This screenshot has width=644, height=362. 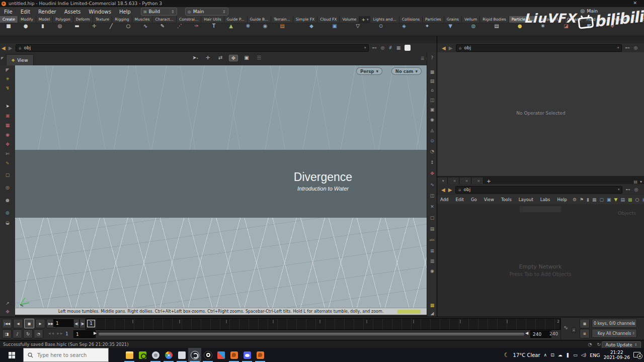 What do you see at coordinates (195, 355) in the screenshot?
I see `app-obs-studio` at bounding box center [195, 355].